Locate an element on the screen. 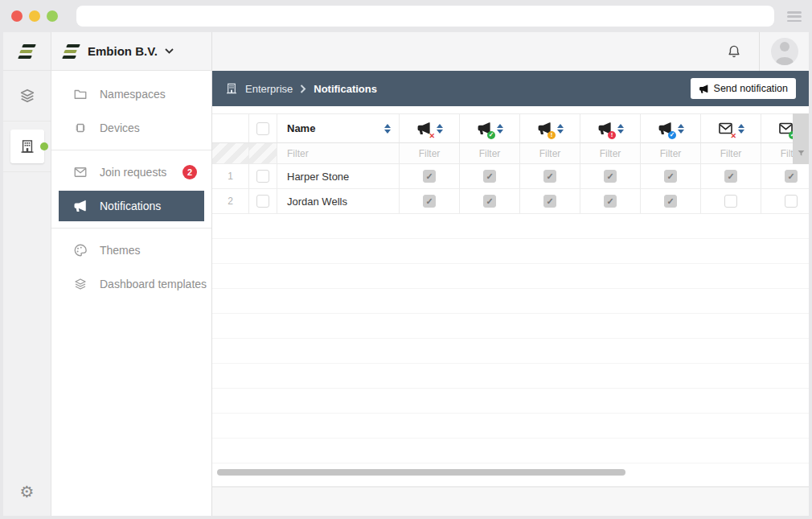 The width and height of the screenshot is (812, 519). amber-alert-badge: ! is located at coordinates (552, 135).